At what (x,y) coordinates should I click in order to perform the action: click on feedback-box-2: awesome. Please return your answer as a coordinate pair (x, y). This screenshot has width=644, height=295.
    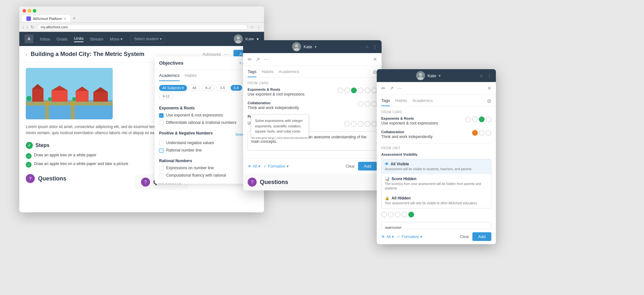
    Looking at the image, I should click on (436, 225).